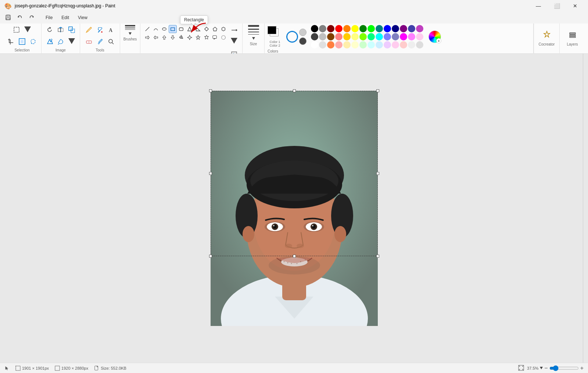 The image size is (588, 373). I want to click on pencil-tool, so click(89, 30).